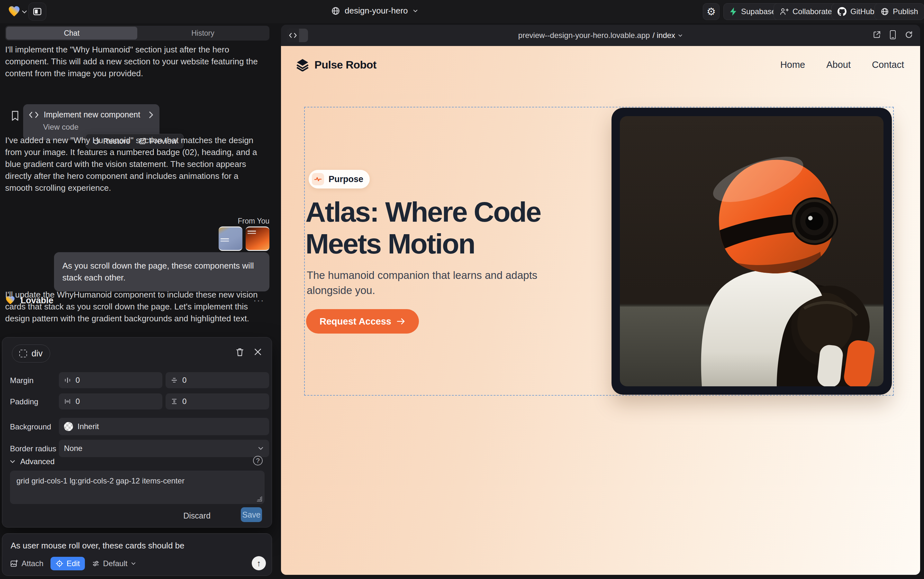 The width and height of the screenshot is (924, 579). I want to click on margin-x-icon, so click(67, 380).